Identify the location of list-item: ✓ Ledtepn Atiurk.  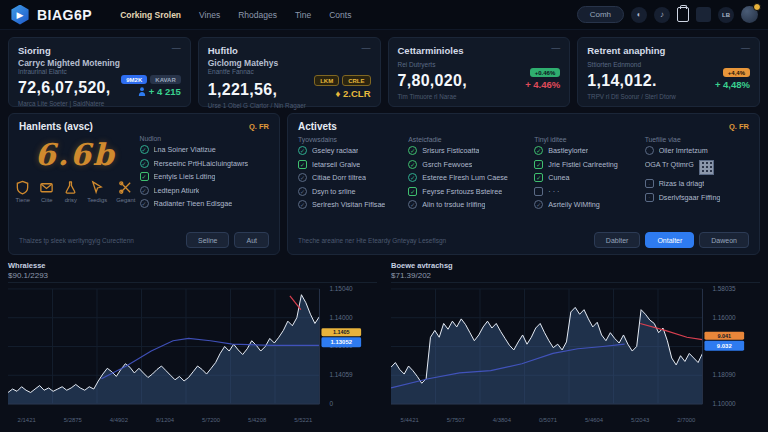
(205, 190).